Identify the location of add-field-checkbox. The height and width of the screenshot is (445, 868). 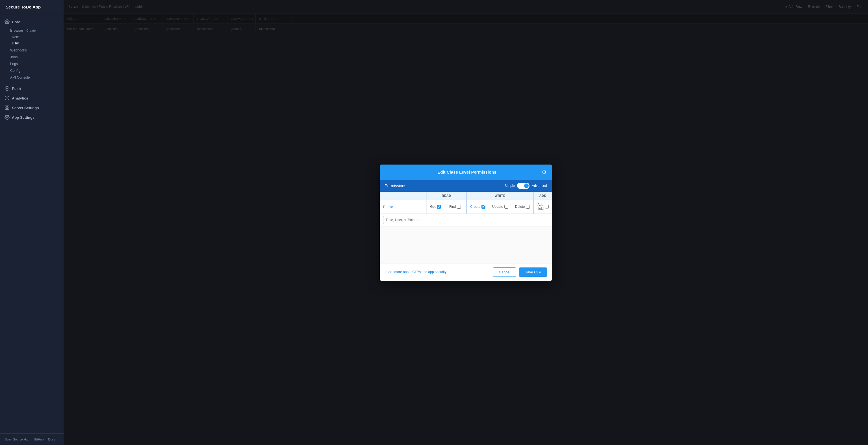
(547, 207).